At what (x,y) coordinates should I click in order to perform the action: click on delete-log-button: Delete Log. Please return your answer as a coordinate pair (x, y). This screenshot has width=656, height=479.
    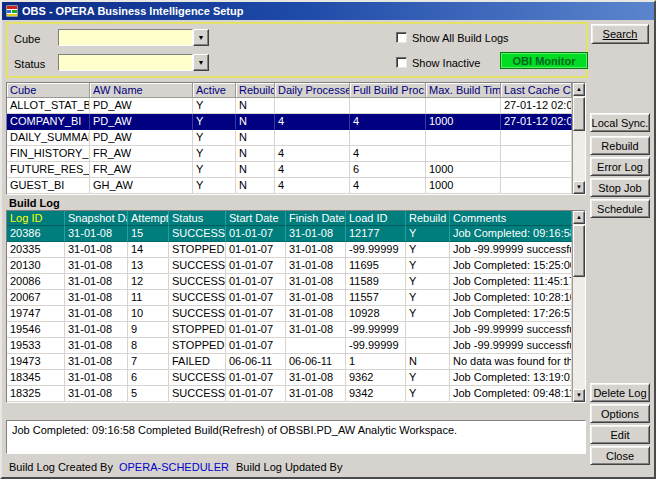
    Looking at the image, I should click on (620, 392).